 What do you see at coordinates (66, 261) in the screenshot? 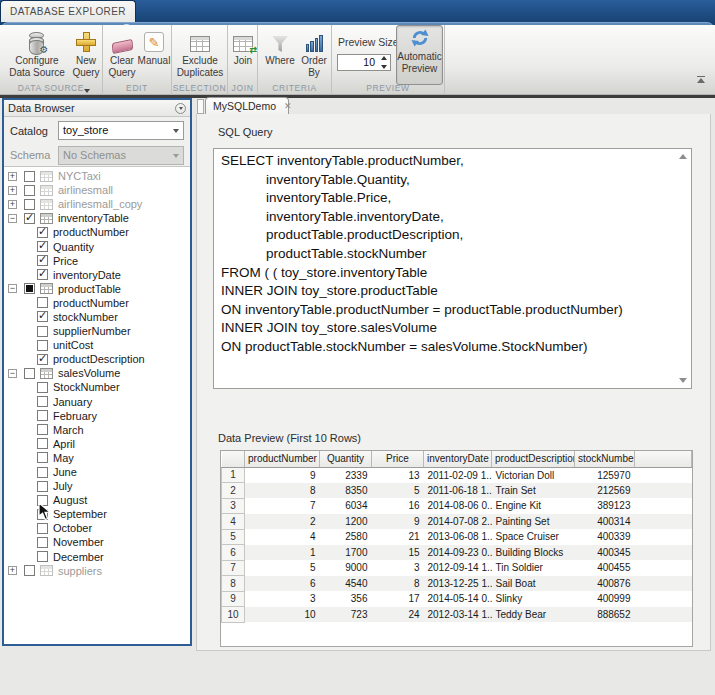
I see `tree-item-label: Price` at bounding box center [66, 261].